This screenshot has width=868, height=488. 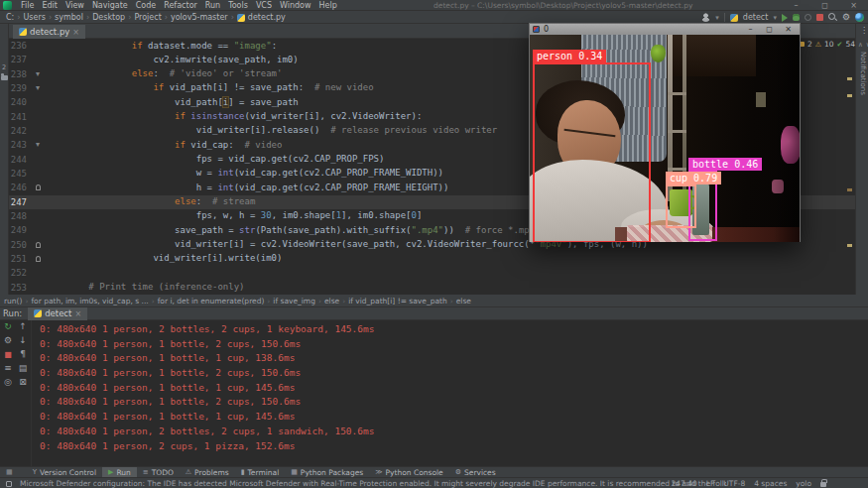 I want to click on todo-icon: ≡, so click(x=146, y=472).